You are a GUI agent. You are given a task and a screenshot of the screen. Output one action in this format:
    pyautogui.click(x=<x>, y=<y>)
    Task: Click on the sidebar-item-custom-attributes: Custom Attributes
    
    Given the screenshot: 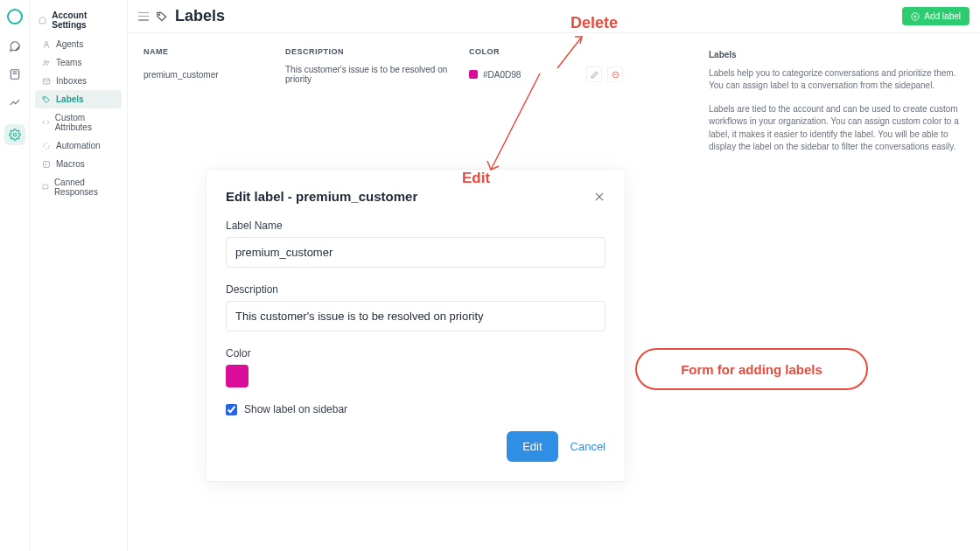 What is the action you would take?
    pyautogui.click(x=79, y=122)
    